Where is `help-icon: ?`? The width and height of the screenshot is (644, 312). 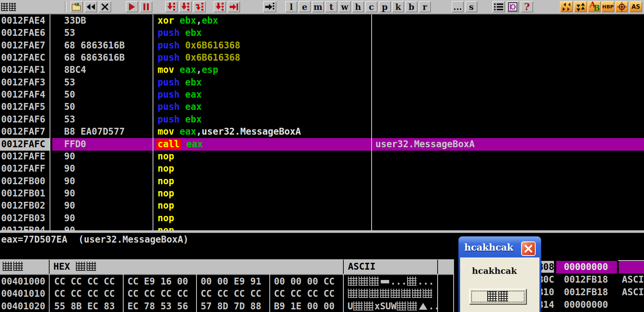
help-icon: ? is located at coordinates (527, 7).